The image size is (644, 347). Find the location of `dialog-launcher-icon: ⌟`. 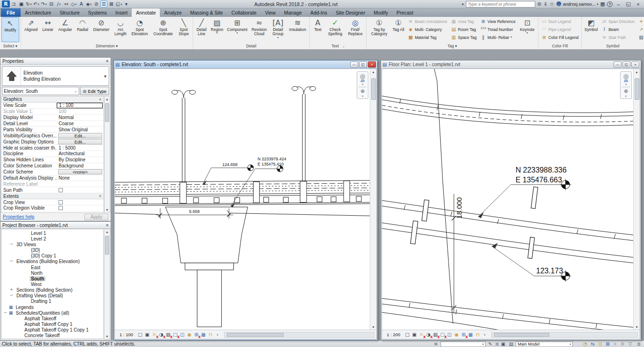

dialog-launcher-icon: ⌟ is located at coordinates (344, 46).